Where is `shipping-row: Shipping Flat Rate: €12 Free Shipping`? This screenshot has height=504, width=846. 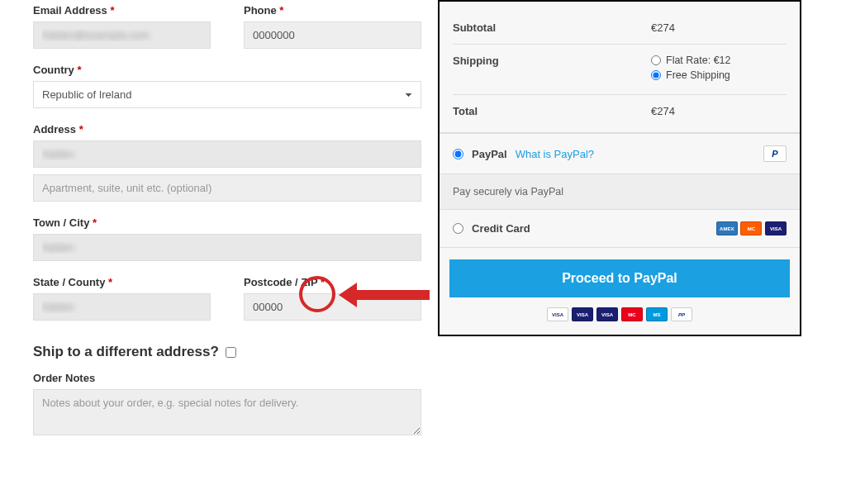 shipping-row: Shipping Flat Rate: €12 Free Shipping is located at coordinates (620, 69).